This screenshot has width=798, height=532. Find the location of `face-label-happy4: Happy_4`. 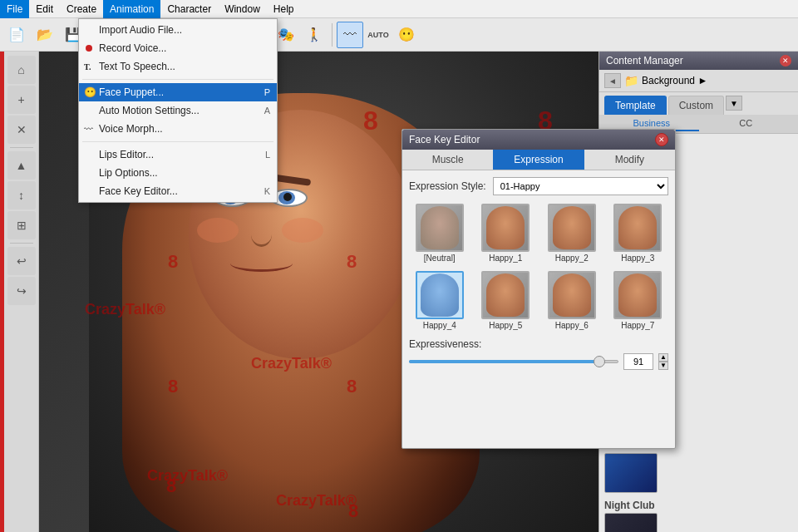

face-label-happy4: Happy_4 is located at coordinates (440, 326).